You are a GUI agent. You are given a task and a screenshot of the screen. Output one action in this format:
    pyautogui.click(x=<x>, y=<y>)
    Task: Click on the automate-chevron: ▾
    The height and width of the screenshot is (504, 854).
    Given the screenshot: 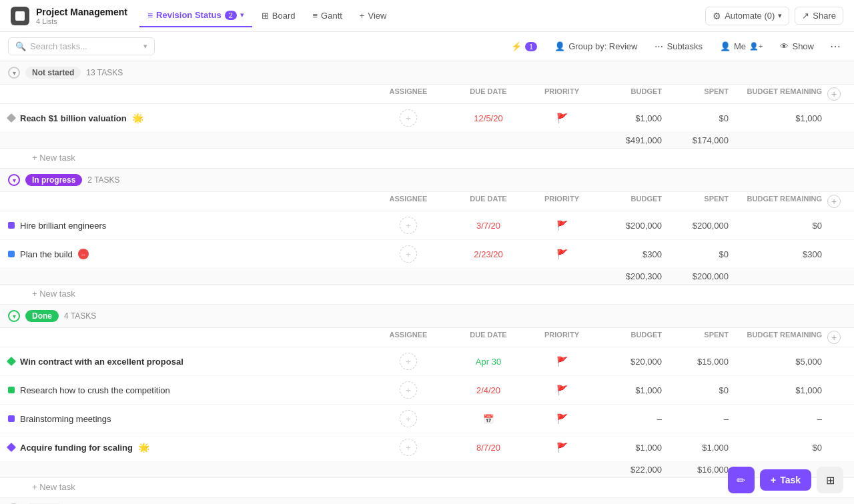 What is the action you would take?
    pyautogui.click(x=780, y=16)
    